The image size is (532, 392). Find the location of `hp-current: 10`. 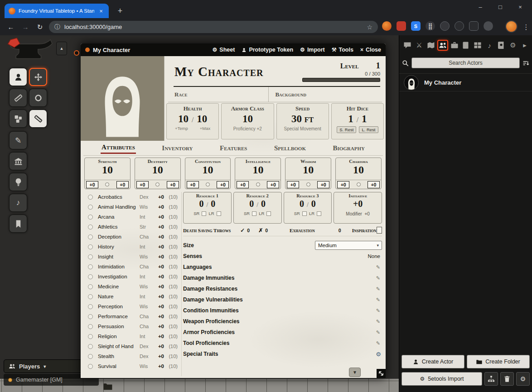

hp-current: 10 is located at coordinates (183, 119).